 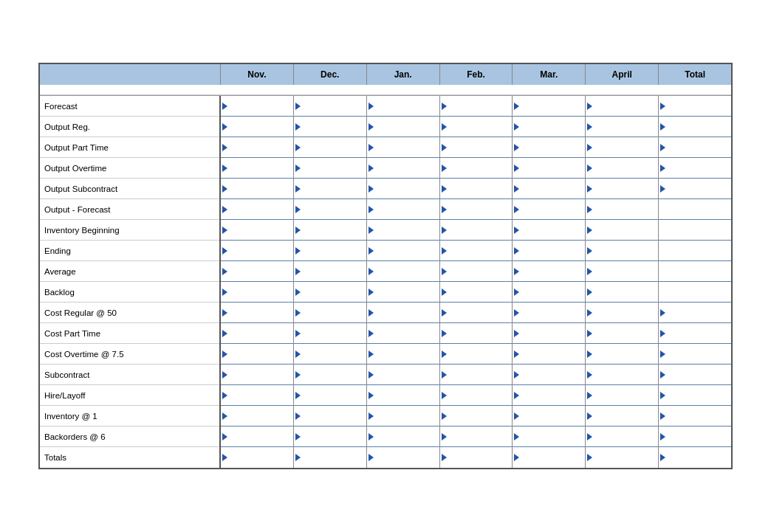 What do you see at coordinates (257, 375) in the screenshot?
I see `cell-nov-subcontract` at bounding box center [257, 375].